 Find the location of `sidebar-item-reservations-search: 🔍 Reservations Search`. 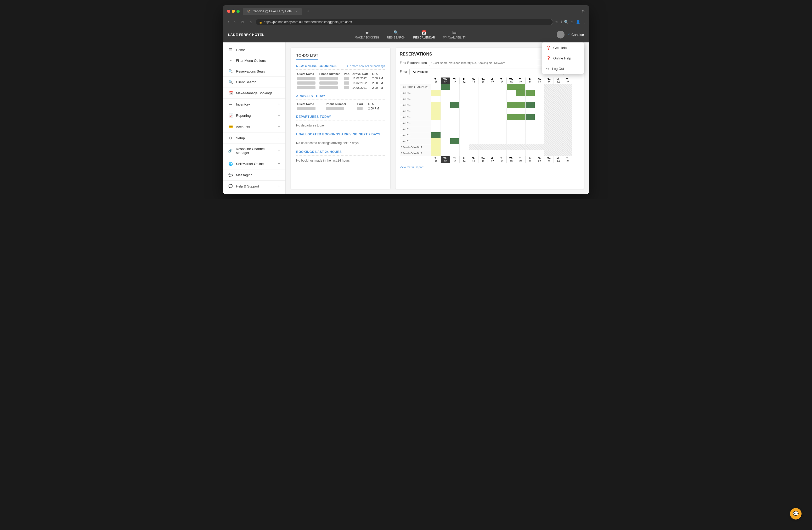

sidebar-item-reservations-search: 🔍 Reservations Search is located at coordinates (254, 71).